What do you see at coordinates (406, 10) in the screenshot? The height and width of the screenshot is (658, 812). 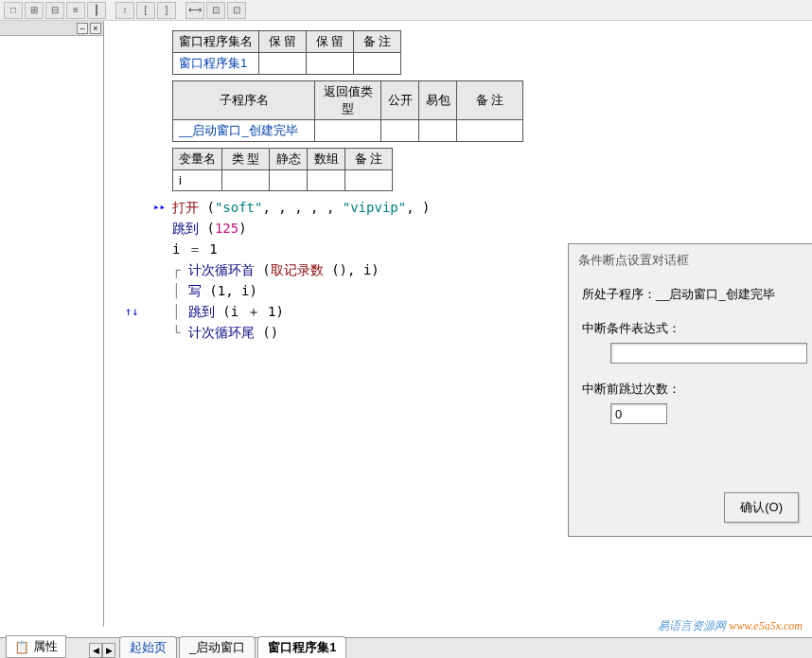 I see `top-toolbar: □ ⊞ ⊟ ≡ ┃ ↕ [ ] ⟷ ⊡ ⊡` at bounding box center [406, 10].